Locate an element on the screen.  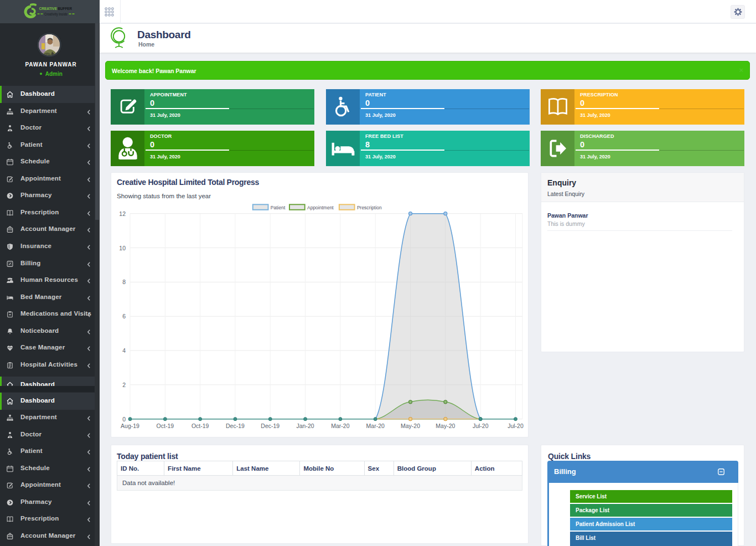
svg-text: Prescription is located at coordinates (370, 208).